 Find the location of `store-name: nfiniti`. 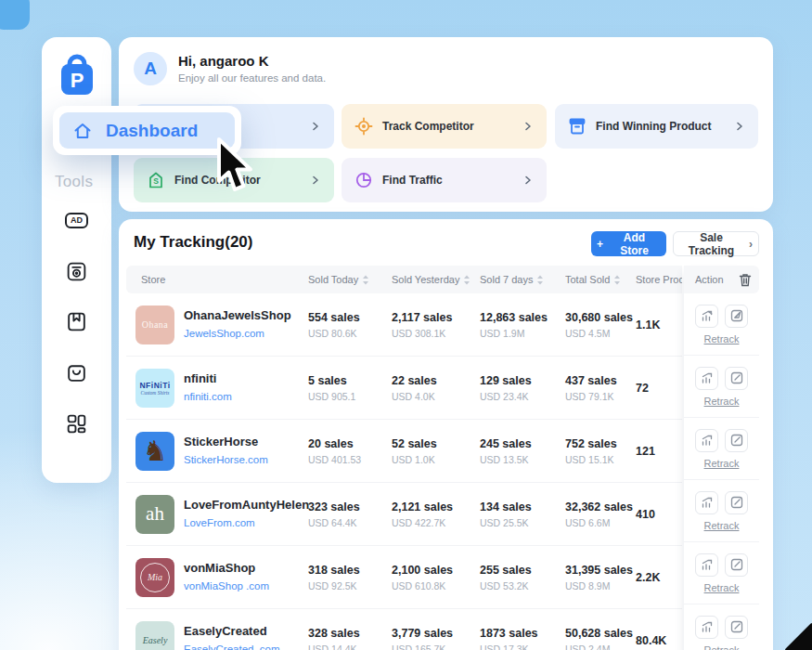

store-name: nfiniti is located at coordinates (208, 379).